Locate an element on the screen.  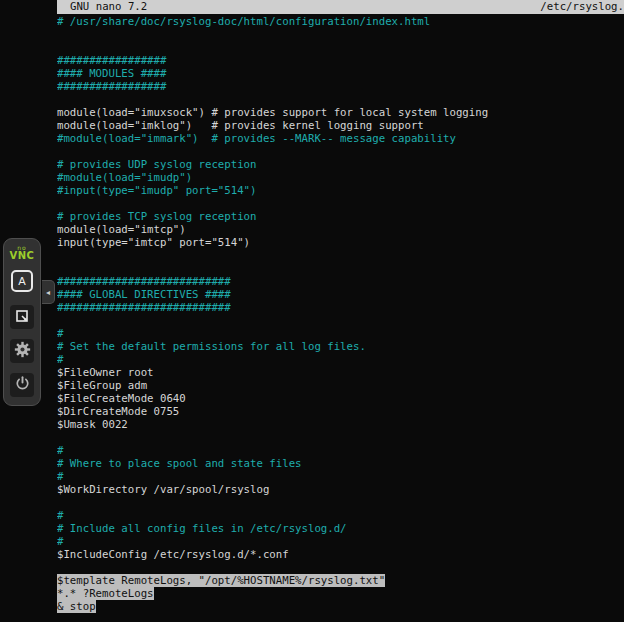
terminal-line: #module(load="immark") # provides --MARK… is located at coordinates (340, 138).